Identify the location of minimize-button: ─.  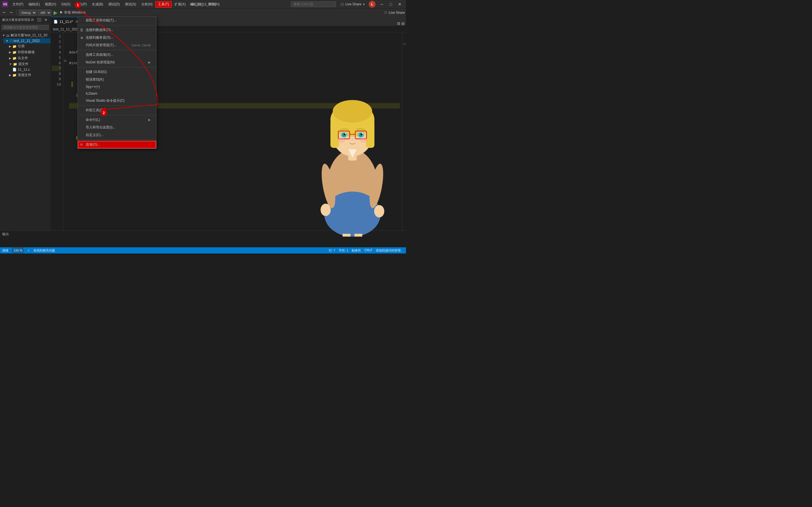
(382, 4).